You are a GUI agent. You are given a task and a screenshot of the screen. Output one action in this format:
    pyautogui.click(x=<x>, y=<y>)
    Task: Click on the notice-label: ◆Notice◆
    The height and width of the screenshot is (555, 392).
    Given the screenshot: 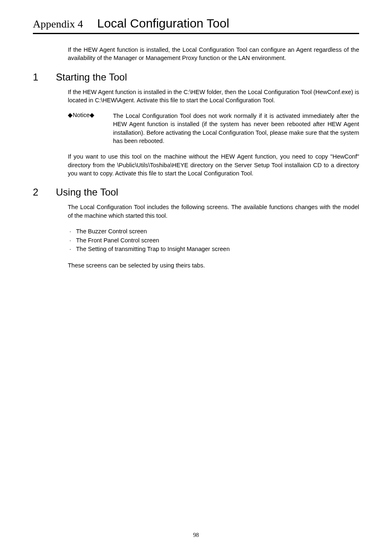 What is the action you would take?
    pyautogui.click(x=90, y=128)
    